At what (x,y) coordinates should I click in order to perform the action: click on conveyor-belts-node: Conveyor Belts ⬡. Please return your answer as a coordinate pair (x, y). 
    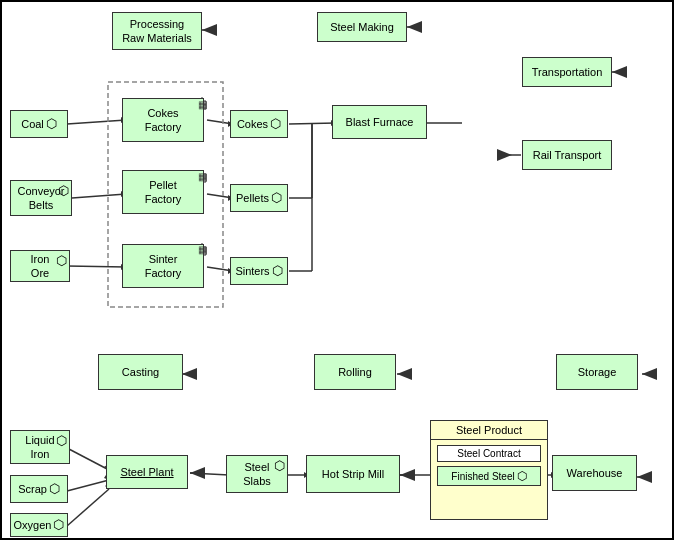
    Looking at the image, I should click on (41, 198).